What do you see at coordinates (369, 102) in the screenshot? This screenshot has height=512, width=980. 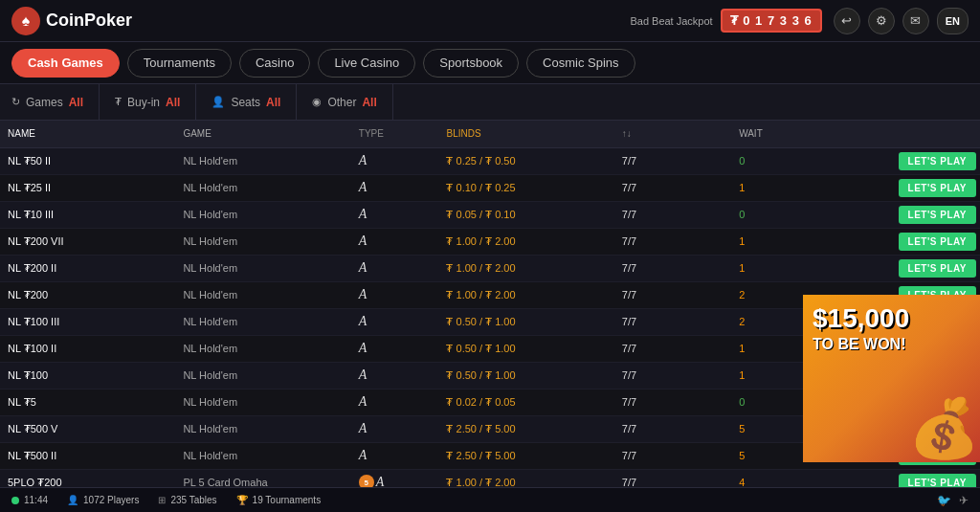 I see `filter-other-value: All` at bounding box center [369, 102].